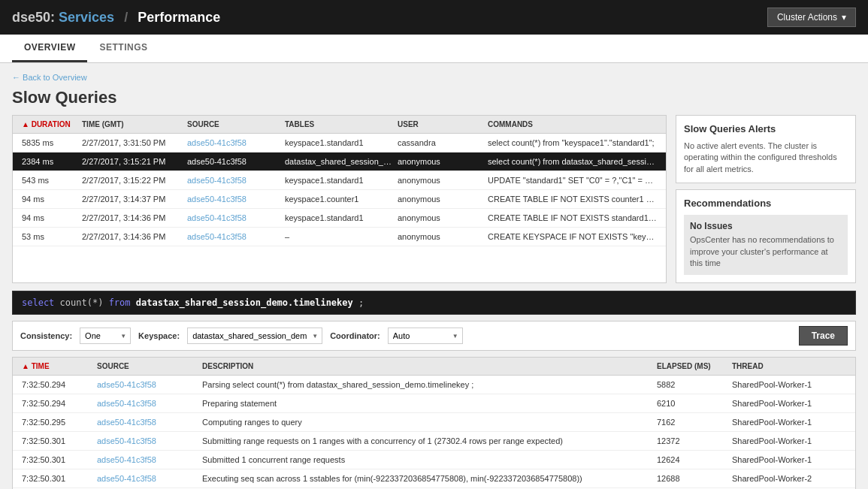  I want to click on back-to-overview-link: ← Back to Overview, so click(50, 77).